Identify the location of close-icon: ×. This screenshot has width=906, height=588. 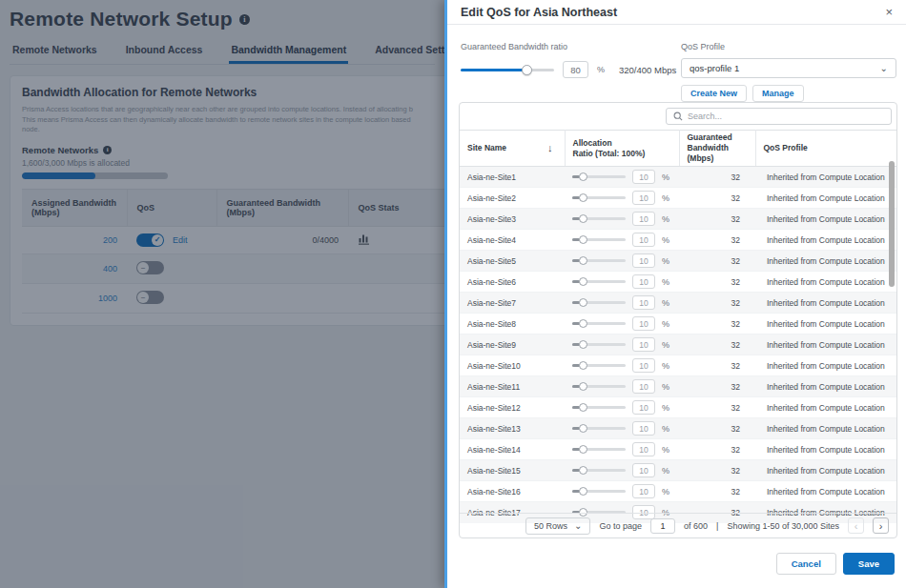
(889, 11).